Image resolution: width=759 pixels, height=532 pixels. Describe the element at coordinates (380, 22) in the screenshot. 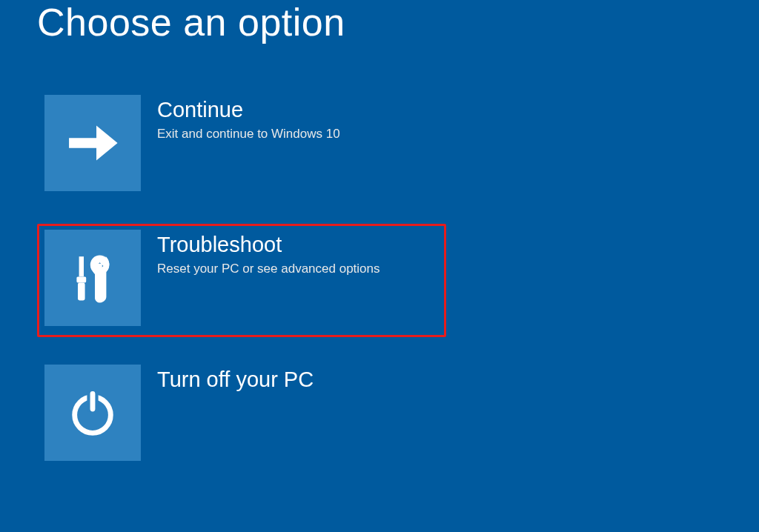

I see `page-title: Choose an option` at that location.